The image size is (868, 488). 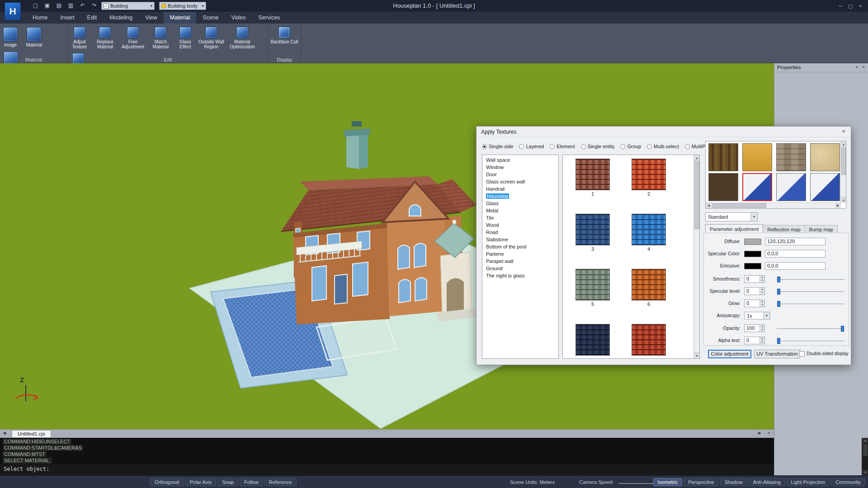 I want to click on texture-thumbnail: 3, so click(x=593, y=233).